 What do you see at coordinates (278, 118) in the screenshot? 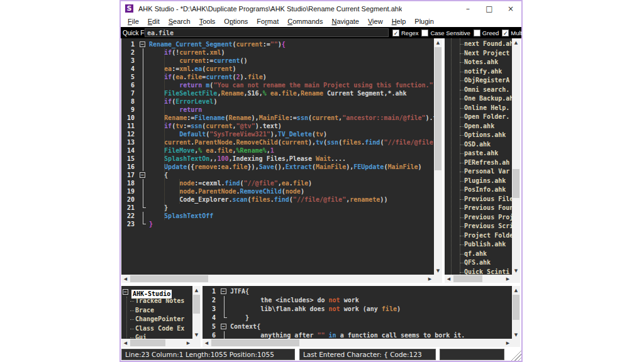
I see `code-line: 10 Rename:=Filename(Rename),MainFile:=ss…` at bounding box center [278, 118].